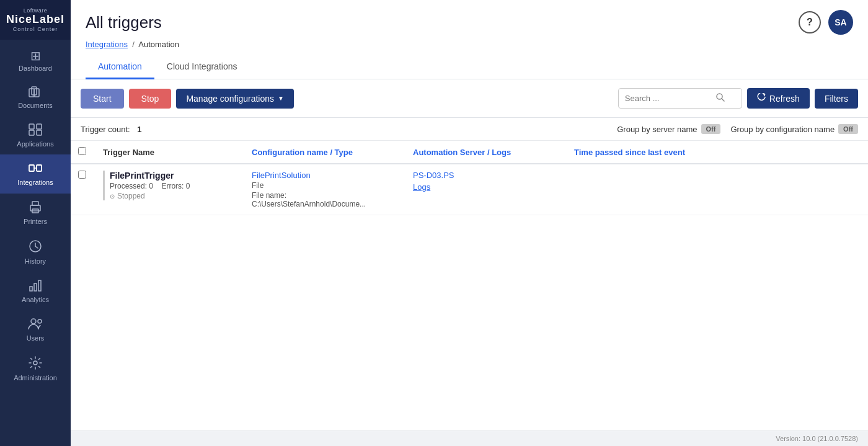 The image size is (868, 446). I want to click on page-title: All triggers, so click(124, 22).